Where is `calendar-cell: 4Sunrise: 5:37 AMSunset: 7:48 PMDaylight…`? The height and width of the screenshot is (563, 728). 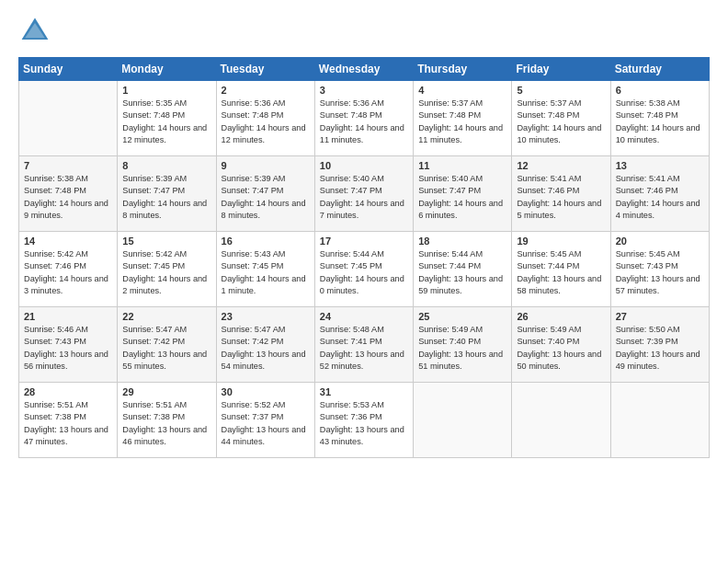 calendar-cell: 4Sunrise: 5:37 AMSunset: 7:48 PMDaylight… is located at coordinates (463, 119).